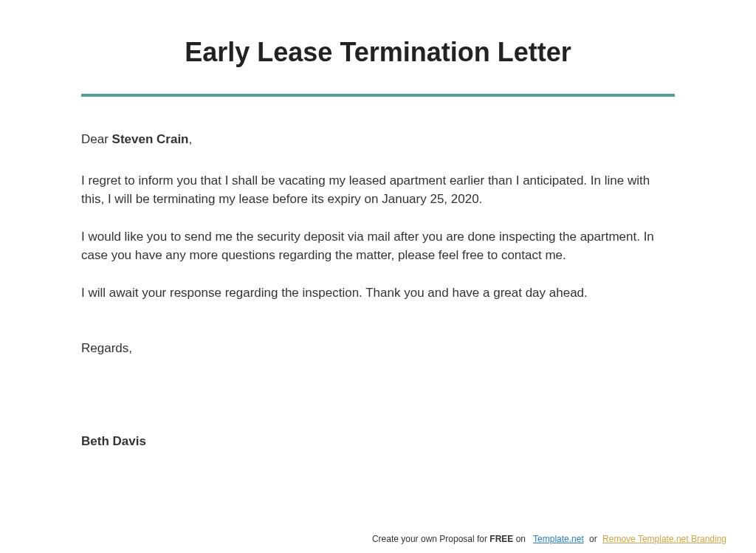 The width and height of the screenshot is (756, 553). I want to click on closing-text: Regards,, so click(378, 348).